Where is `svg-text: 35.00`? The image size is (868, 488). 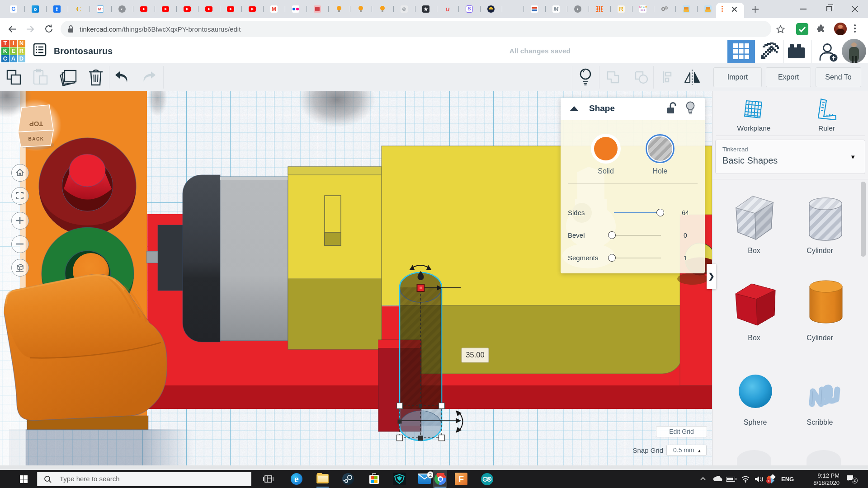
svg-text: 35.00 is located at coordinates (475, 355).